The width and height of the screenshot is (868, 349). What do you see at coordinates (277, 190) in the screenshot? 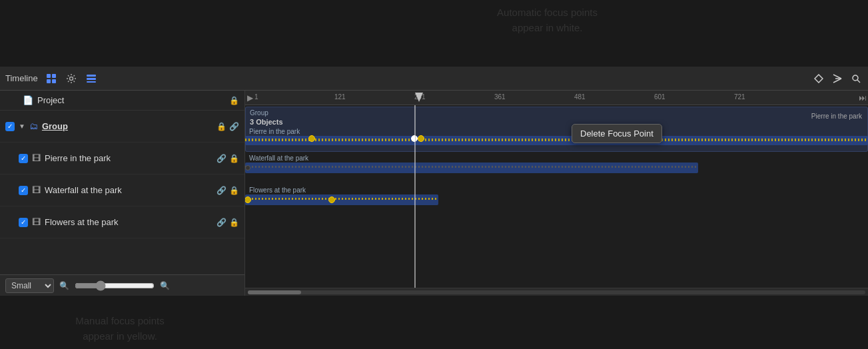
I see `flowers-clip-header-label: Flowers at the park` at bounding box center [277, 190].